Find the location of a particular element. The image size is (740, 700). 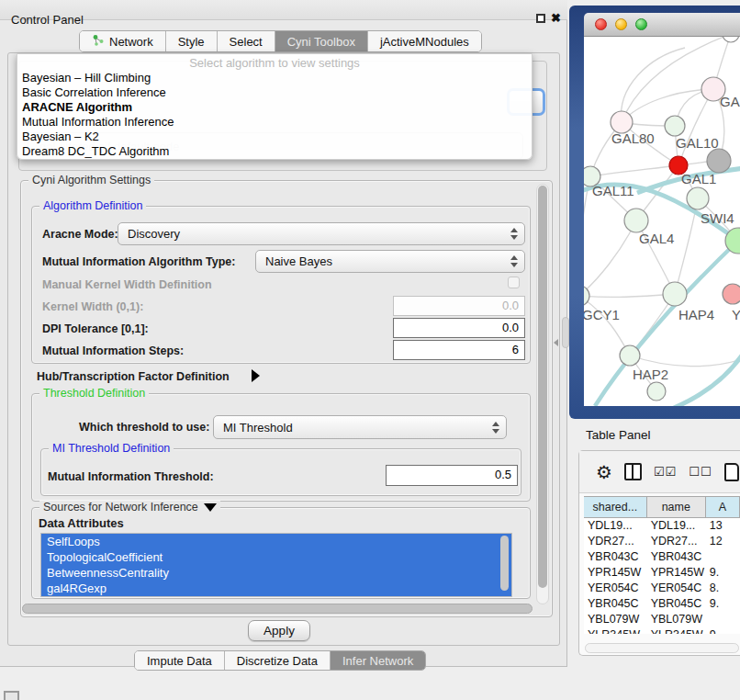

node-gal4 is located at coordinates (636, 220).